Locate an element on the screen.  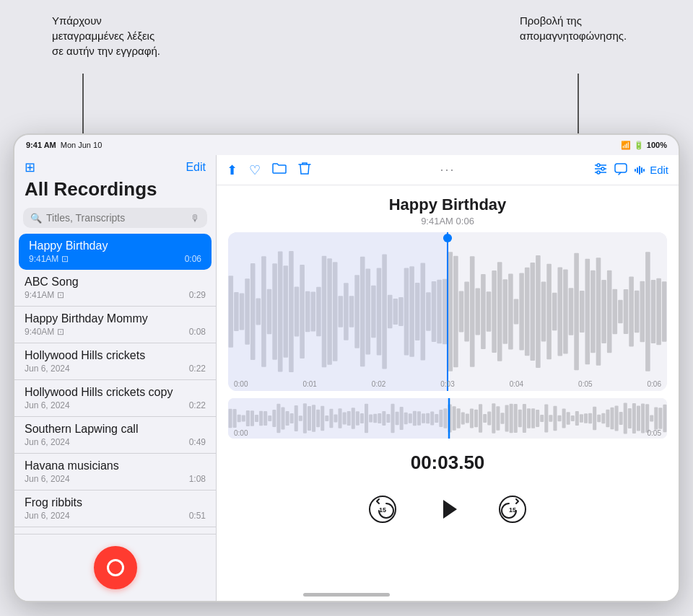
sidebar-collapse-icon: ⊞ is located at coordinates (30, 167).